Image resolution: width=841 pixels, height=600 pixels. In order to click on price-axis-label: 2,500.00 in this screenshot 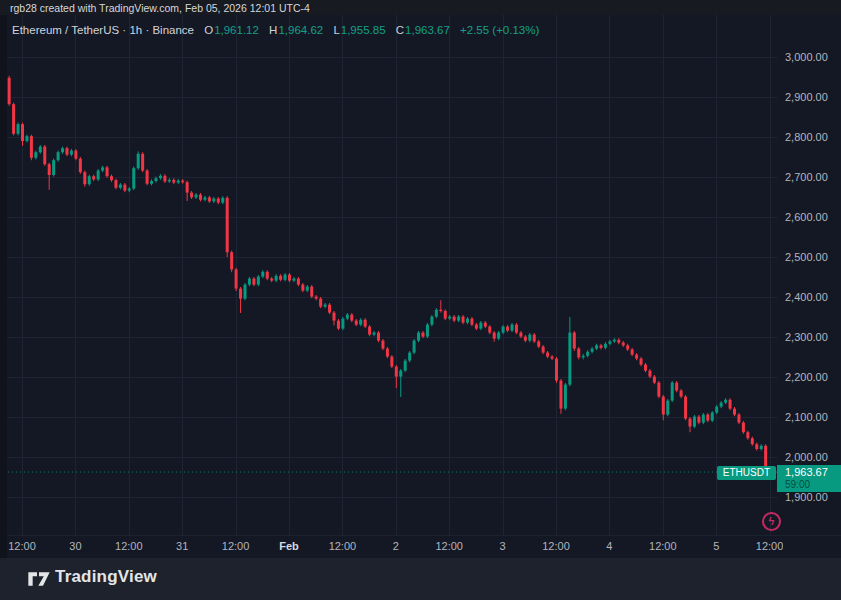, I will do `click(806, 257)`.